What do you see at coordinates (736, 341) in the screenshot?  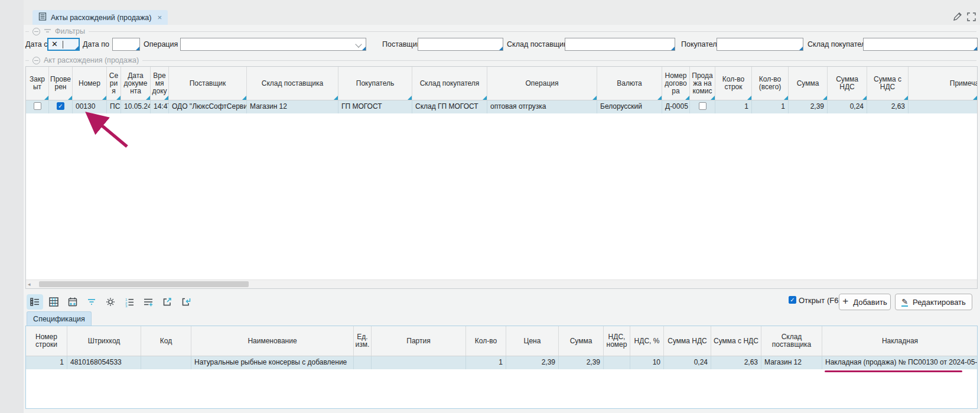 I see `column-header-12: Сумма с НДС` at bounding box center [736, 341].